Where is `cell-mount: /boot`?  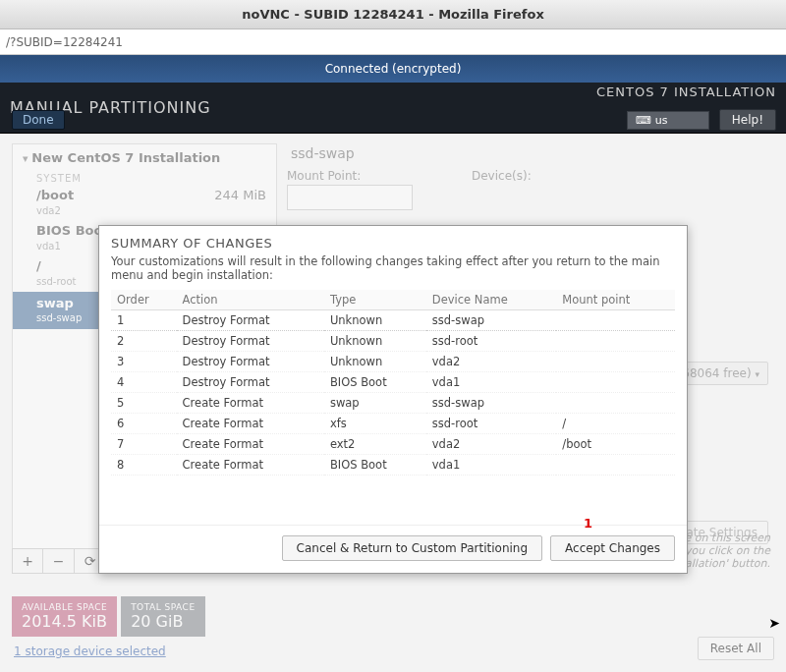 cell-mount: /boot is located at coordinates (615, 444).